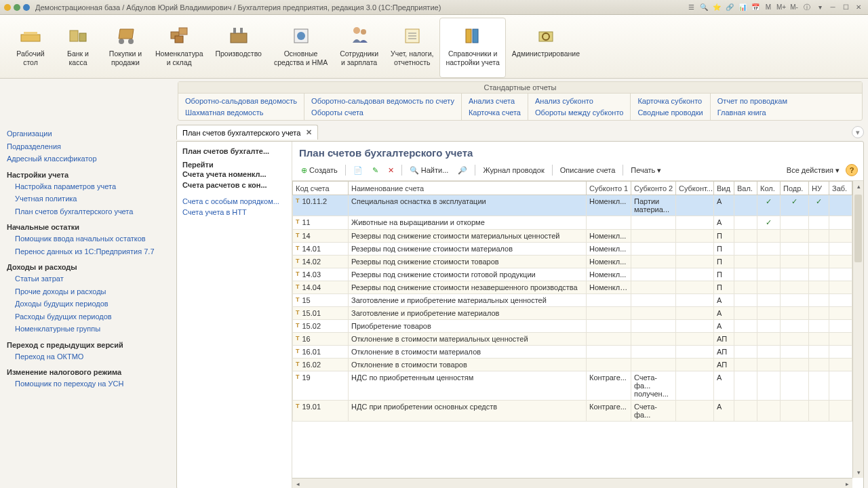 This screenshot has height=488, width=868. What do you see at coordinates (795, 188) in the screenshot?
I see `column-header: Подр.` at bounding box center [795, 188].